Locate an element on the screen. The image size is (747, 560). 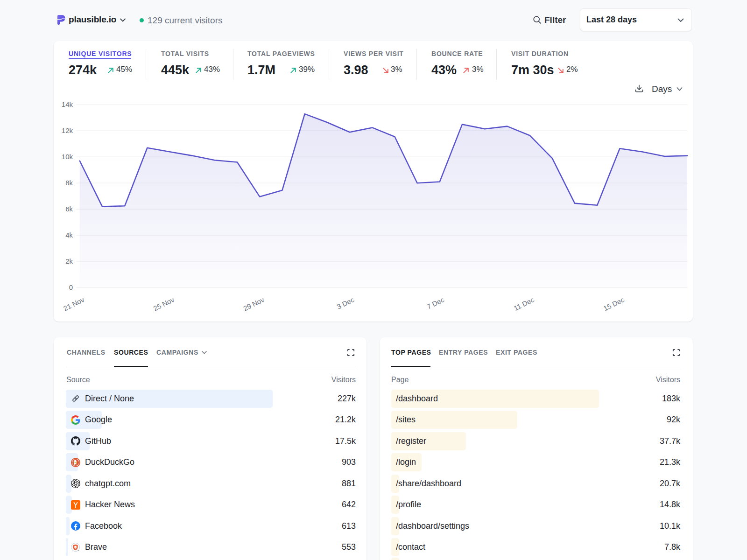
svg-text: 25 Nov is located at coordinates (164, 304).